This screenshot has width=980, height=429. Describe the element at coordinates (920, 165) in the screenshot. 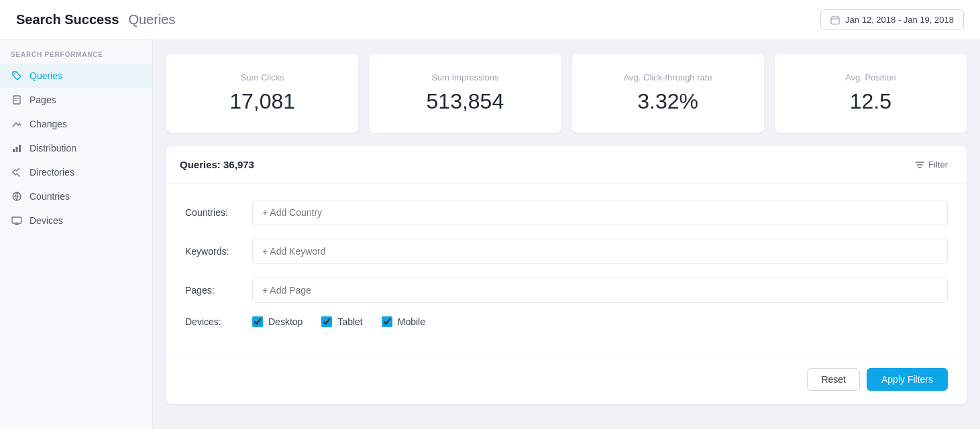

I see `filter-icon` at that location.